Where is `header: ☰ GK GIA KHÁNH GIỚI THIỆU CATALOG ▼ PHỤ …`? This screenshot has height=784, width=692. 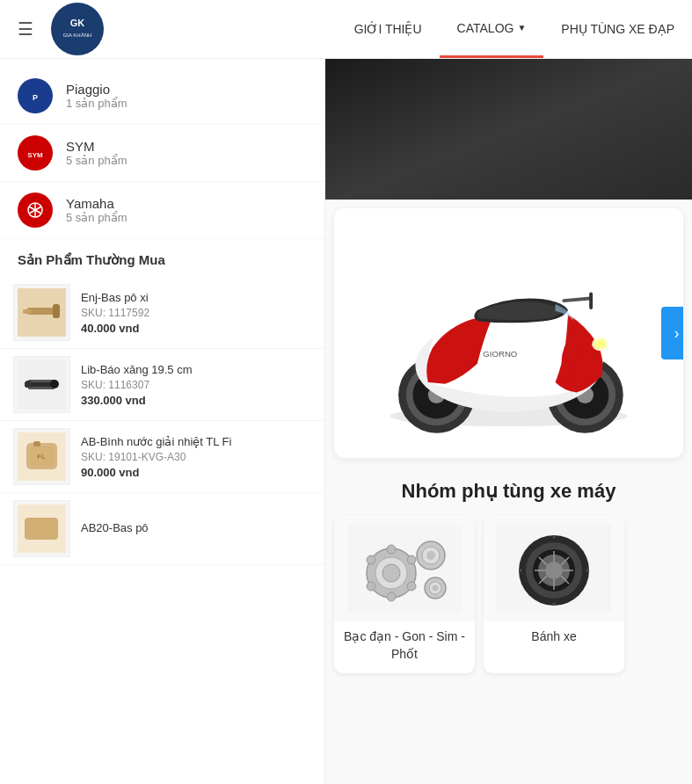 header: ☰ GK GIA KHÁNH GIỚI THIỆU CATALOG ▼ PHỤ … is located at coordinates (346, 30).